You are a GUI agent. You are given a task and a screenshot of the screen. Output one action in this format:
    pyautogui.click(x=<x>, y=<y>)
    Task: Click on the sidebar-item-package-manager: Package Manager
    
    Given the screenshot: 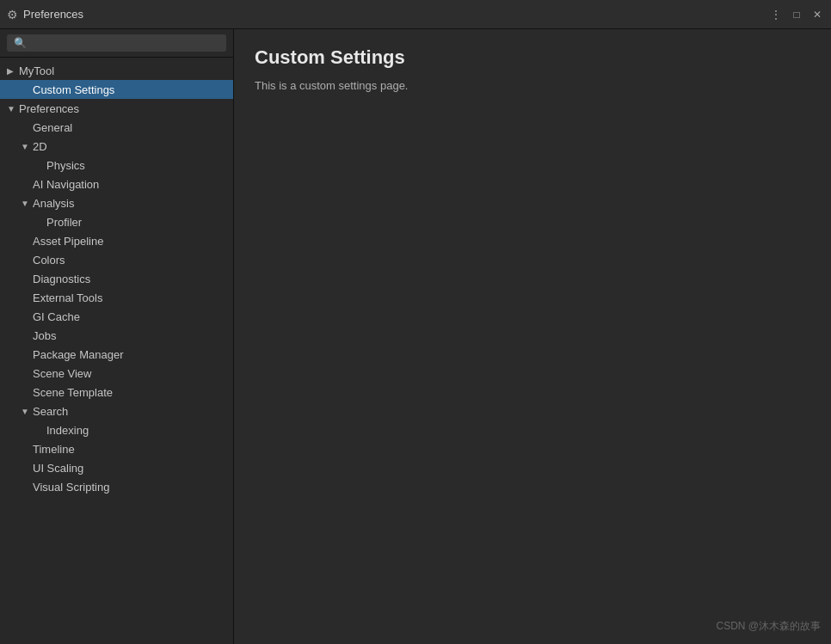 What is the action you would take?
    pyautogui.click(x=117, y=354)
    